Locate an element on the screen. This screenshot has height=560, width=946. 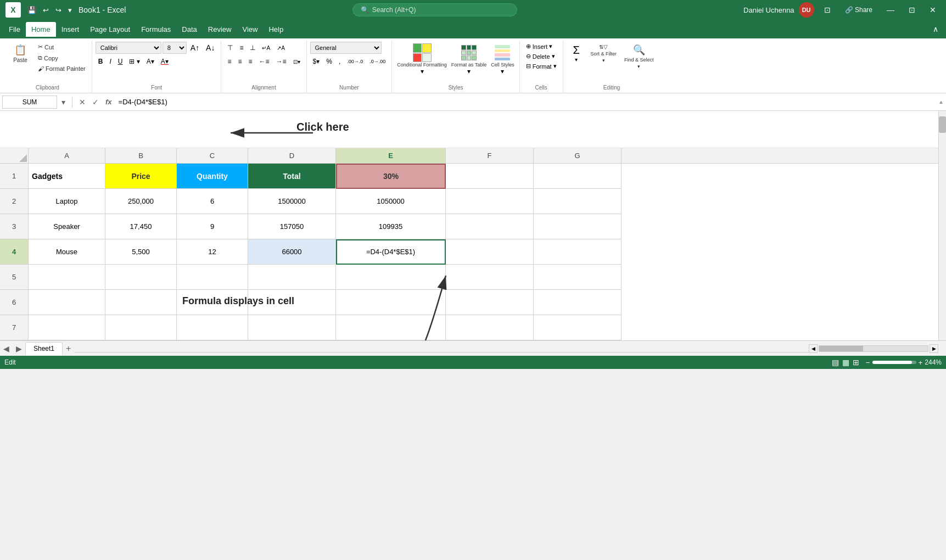
delete-button: ⊖ Delete ▾ is located at coordinates (541, 56).